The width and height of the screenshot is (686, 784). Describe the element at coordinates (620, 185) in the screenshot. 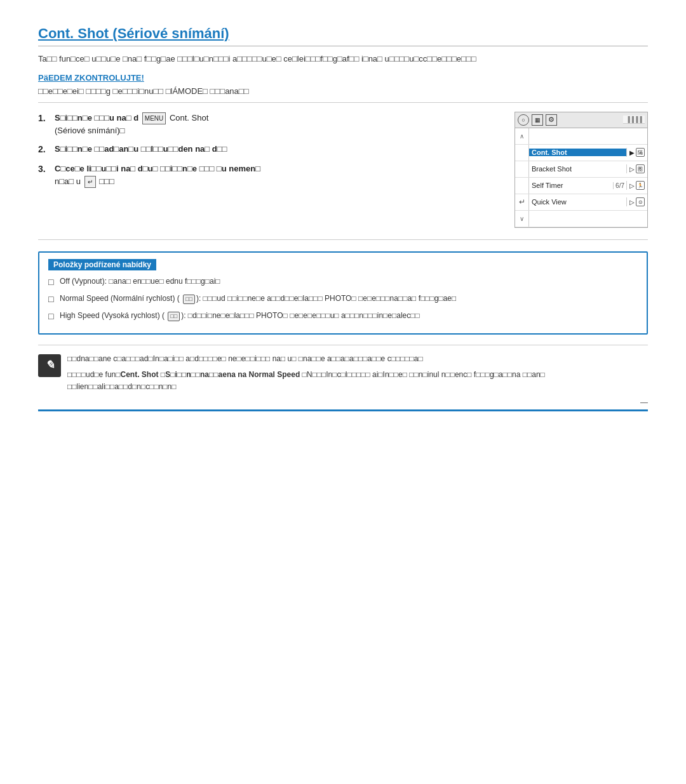

I see `cam-counter-self-timer: 6/7` at that location.